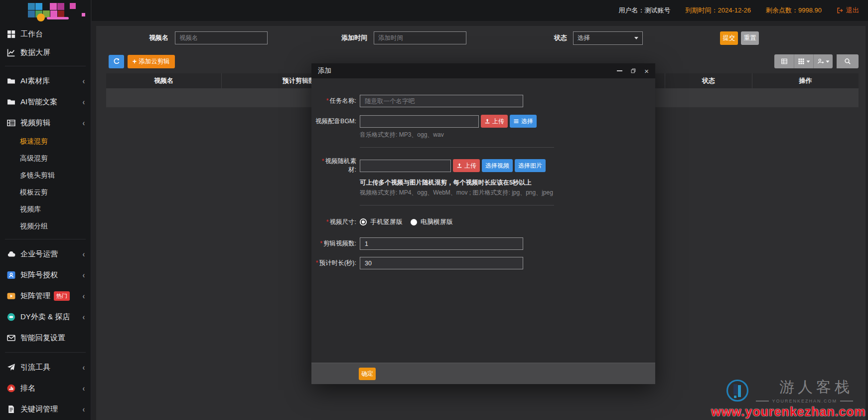 Image resolution: width=868 pixels, height=420 pixels. What do you see at coordinates (561, 38) in the screenshot?
I see `status-filter-label: 状态` at bounding box center [561, 38].